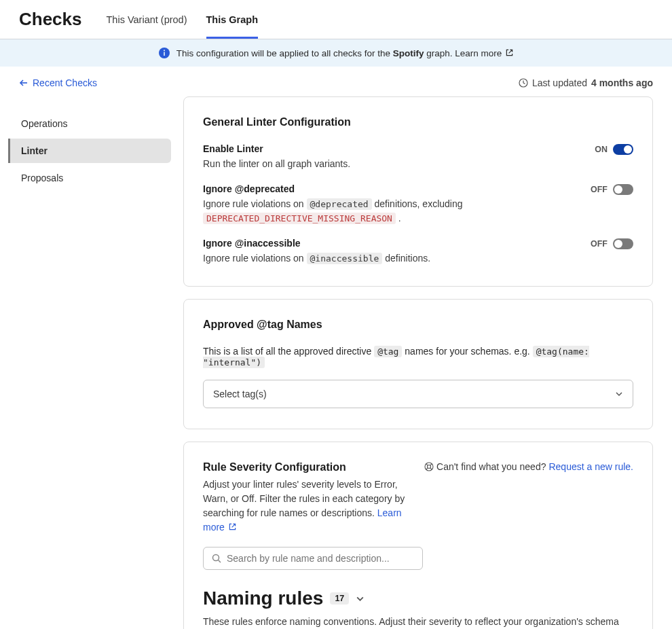 The image size is (672, 629). I want to click on ignore-inaccessible-toggle, so click(623, 244).